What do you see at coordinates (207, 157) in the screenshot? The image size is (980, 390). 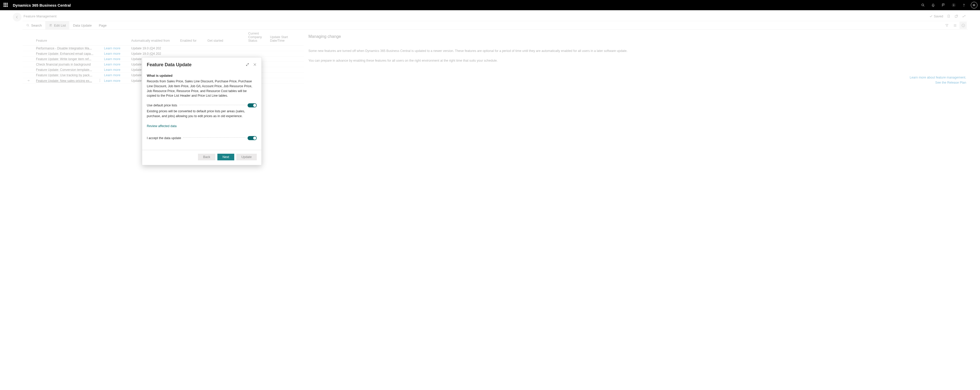 I see `back-button: Back` at bounding box center [207, 157].